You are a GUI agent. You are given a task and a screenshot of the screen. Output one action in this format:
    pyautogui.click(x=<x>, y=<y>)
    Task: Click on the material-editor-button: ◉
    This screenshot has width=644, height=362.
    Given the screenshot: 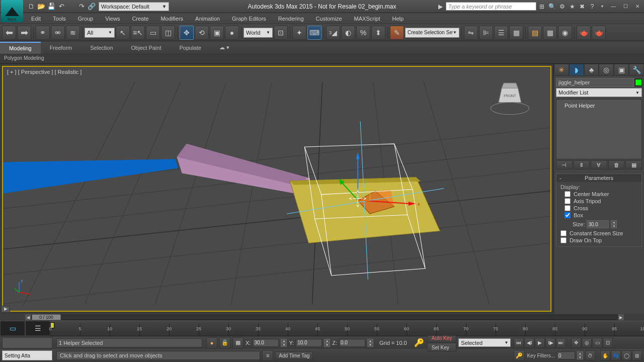 What is the action you would take?
    pyautogui.click(x=565, y=33)
    